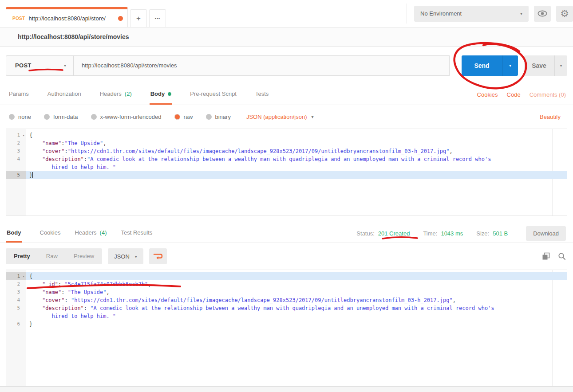  Describe the element at coordinates (287, 389) in the screenshot. I see `bottom-status-strip` at that location.